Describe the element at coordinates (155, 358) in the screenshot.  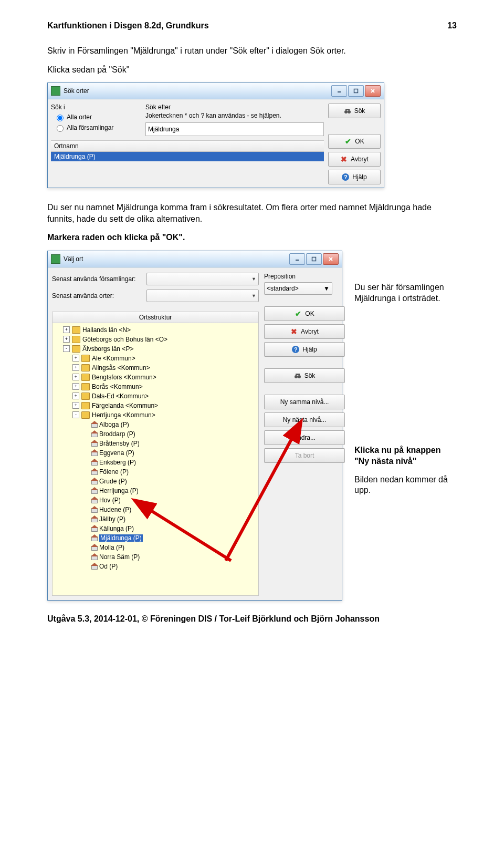
I see `tree-item: +Ale <Kommun>` at that location.